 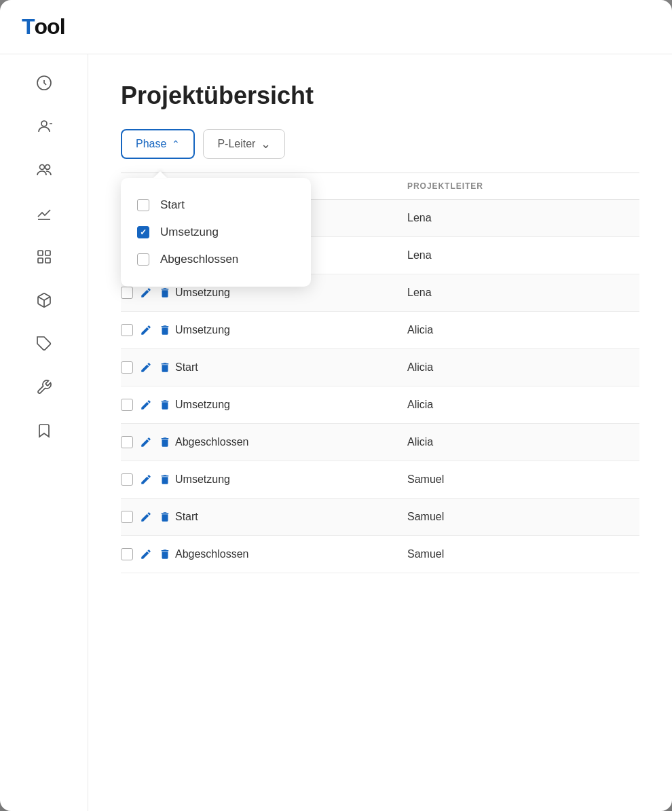 What do you see at coordinates (266, 144) in the screenshot?
I see `pleiter-chevron-down-icon` at bounding box center [266, 144].